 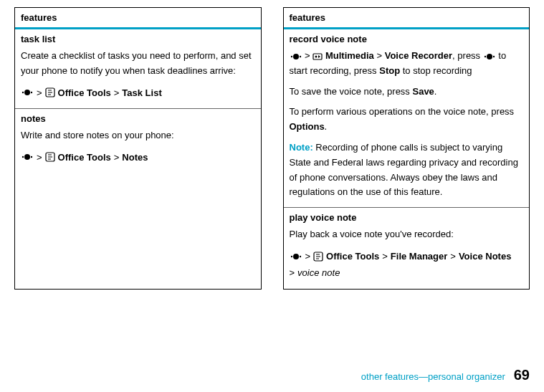 What do you see at coordinates (433, 377) in the screenshot?
I see `footer-section: other features—personal organizer` at bounding box center [433, 377].